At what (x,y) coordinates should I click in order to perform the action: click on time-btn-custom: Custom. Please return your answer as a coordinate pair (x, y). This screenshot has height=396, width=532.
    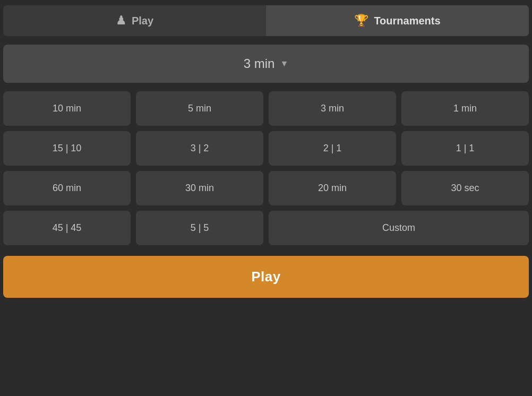
    Looking at the image, I should click on (399, 228).